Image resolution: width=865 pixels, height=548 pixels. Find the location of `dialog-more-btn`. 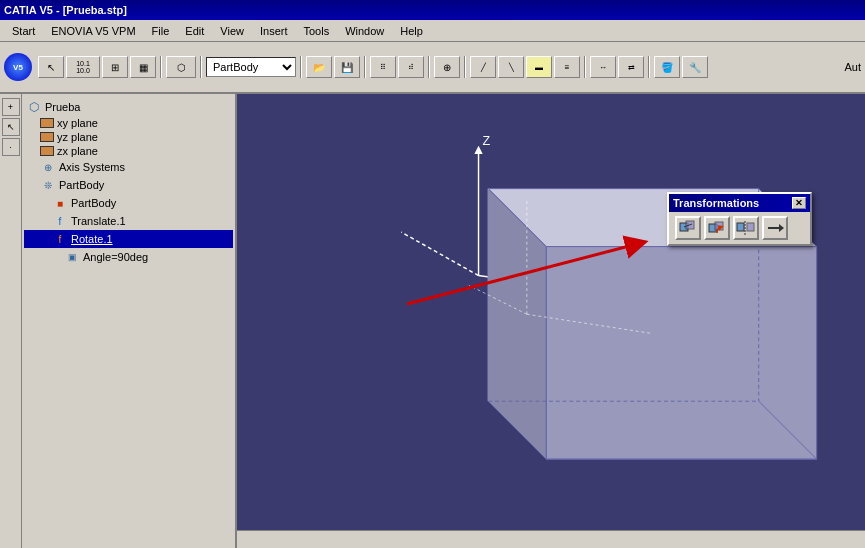

dialog-more-btn is located at coordinates (775, 228).